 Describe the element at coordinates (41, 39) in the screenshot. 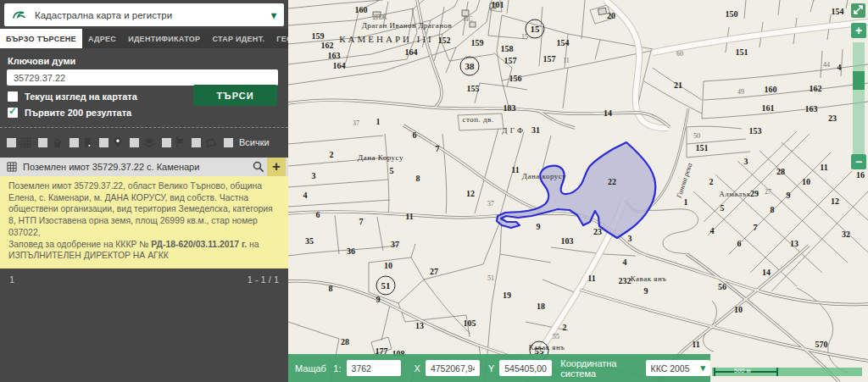

I see `tab-quick-search: БЪРЗО ТЪРСЕНЕ` at that location.